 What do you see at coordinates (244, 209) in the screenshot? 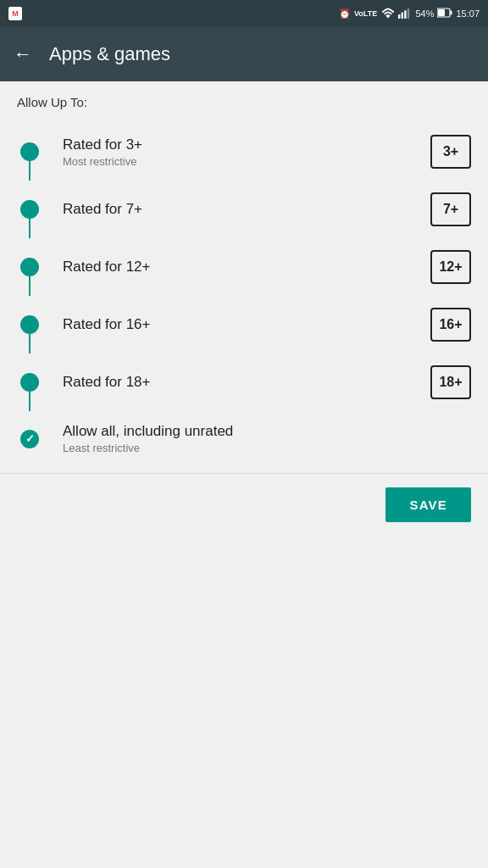
I see `list-item: Rated for 7+ 7+` at bounding box center [244, 209].